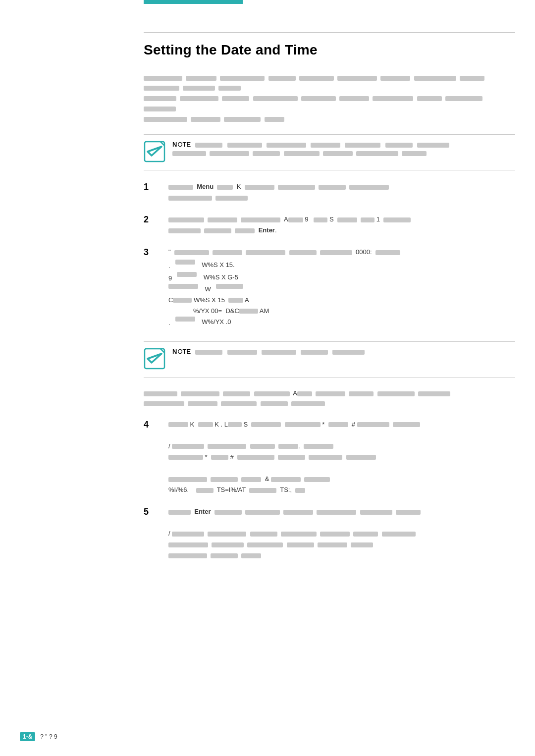 This screenshot has height=756, width=535. I want to click on step-4-number: 4, so click(151, 425).